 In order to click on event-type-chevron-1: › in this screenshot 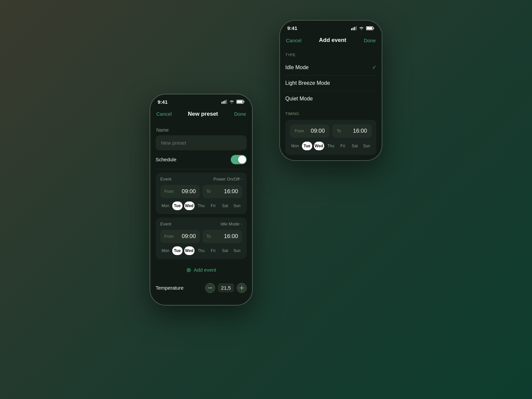, I will do `click(241, 179)`.